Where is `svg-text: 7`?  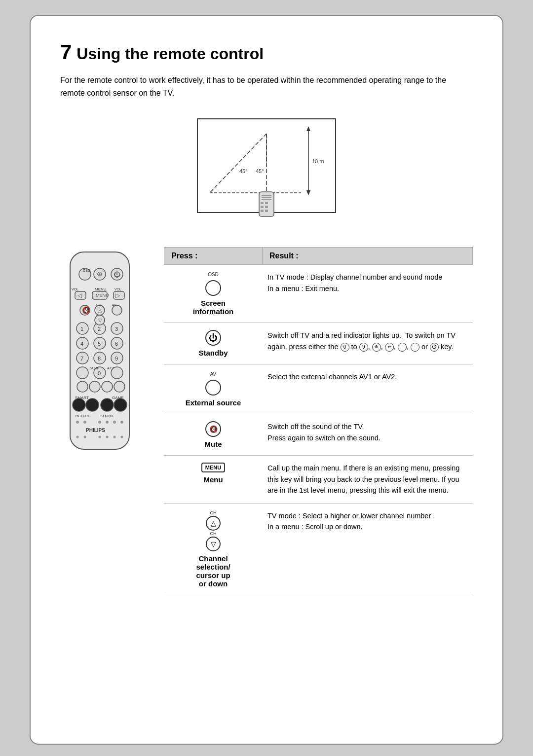
svg-text: 7 is located at coordinates (82, 359).